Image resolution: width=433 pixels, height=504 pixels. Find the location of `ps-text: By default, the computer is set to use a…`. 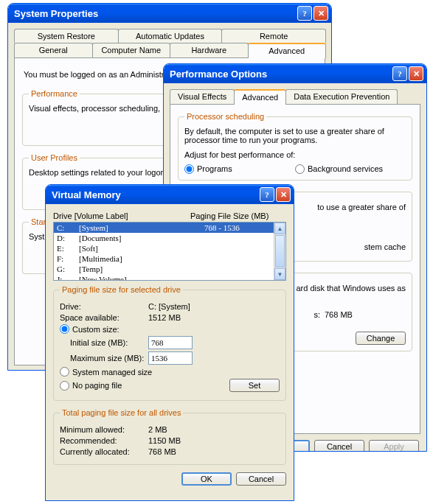

ps-text: By default, the computer is set to use a… is located at coordinates (295, 136).